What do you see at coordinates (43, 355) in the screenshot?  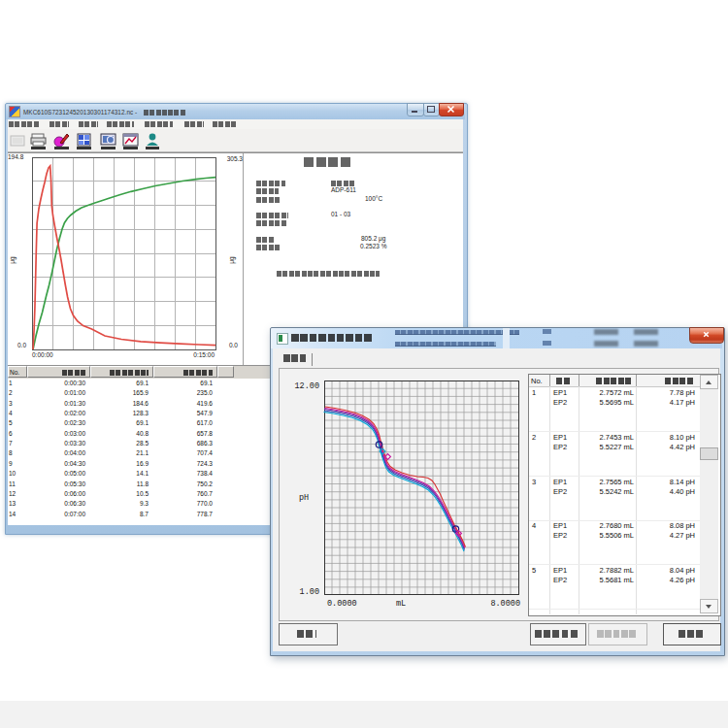 I see `svg-text: 0:00:00` at bounding box center [43, 355].